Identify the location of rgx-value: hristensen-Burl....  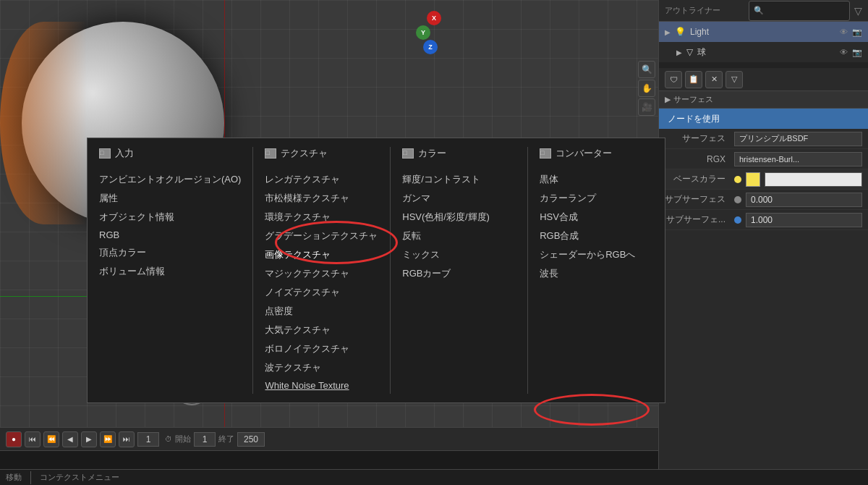
(799, 159).